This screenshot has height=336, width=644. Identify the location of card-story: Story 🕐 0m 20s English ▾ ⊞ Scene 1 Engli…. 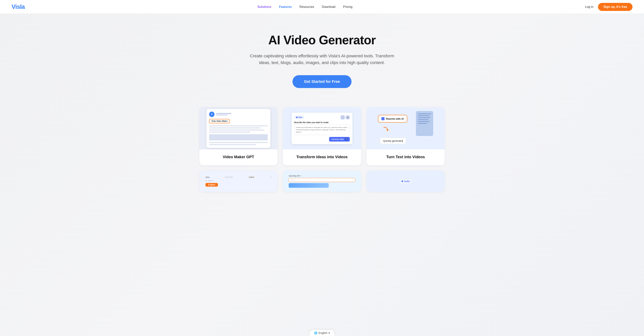
(238, 181).